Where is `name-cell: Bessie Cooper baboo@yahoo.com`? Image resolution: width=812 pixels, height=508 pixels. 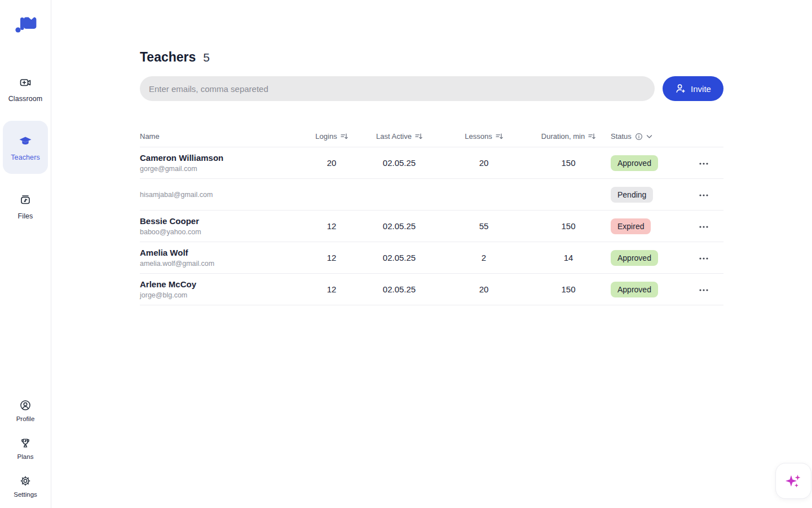
name-cell: Bessie Cooper baboo@yahoo.com is located at coordinates (223, 226).